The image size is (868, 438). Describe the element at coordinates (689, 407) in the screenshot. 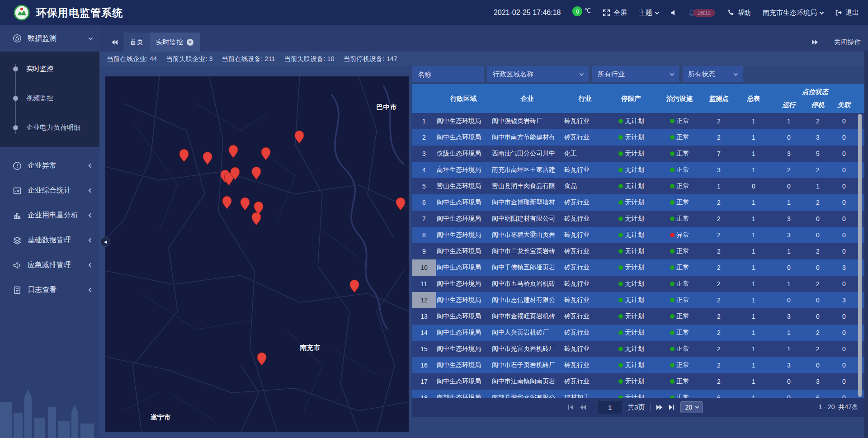

I see `page-size-value: 20` at that location.